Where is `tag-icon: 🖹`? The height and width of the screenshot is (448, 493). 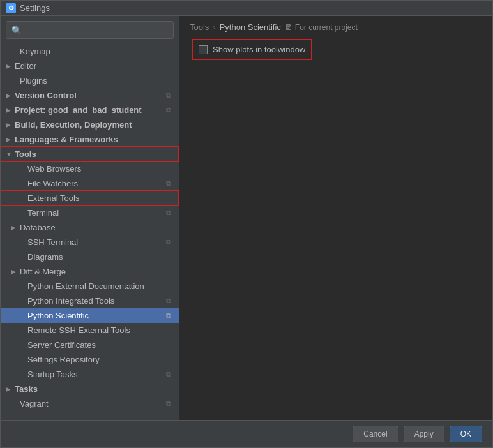
tag-icon: 🖹 is located at coordinates (289, 27).